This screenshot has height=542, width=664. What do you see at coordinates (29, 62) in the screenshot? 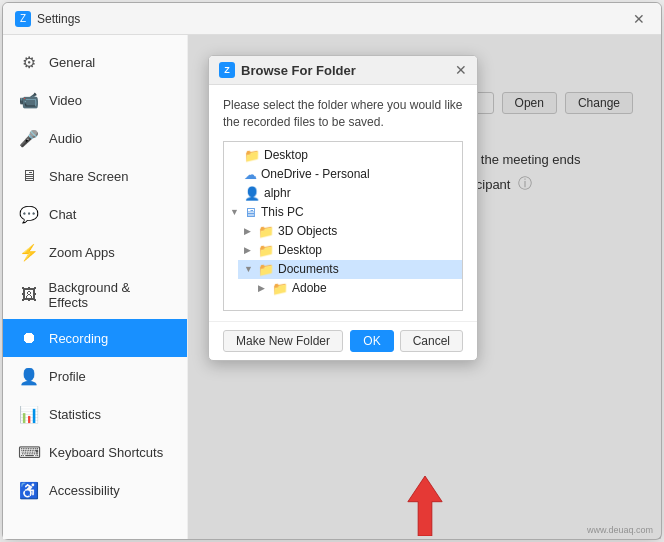
I see `general-icon: ⚙` at bounding box center [29, 62].